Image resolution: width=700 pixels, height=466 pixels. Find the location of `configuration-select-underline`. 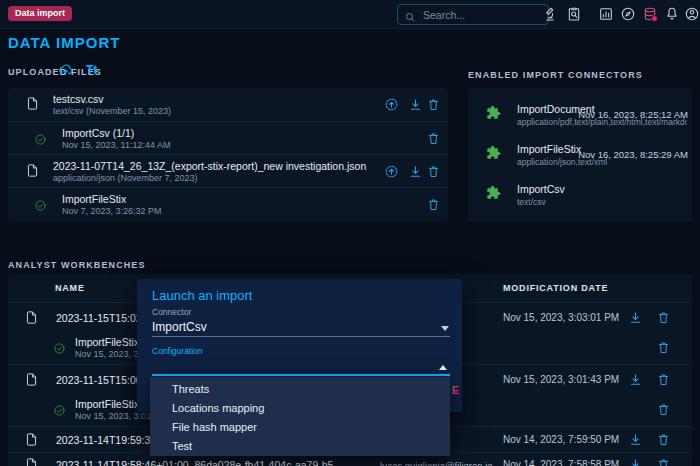

configuration-select-underline is located at coordinates (301, 375).